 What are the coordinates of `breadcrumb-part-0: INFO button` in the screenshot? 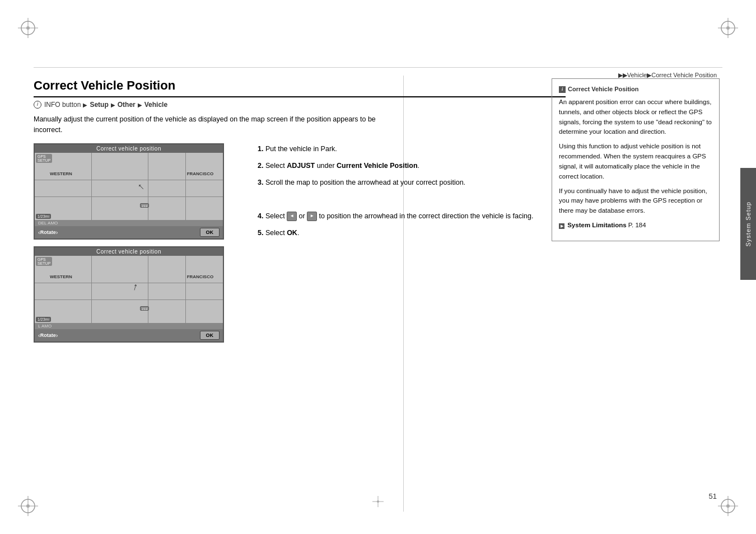 It's located at (63, 105).